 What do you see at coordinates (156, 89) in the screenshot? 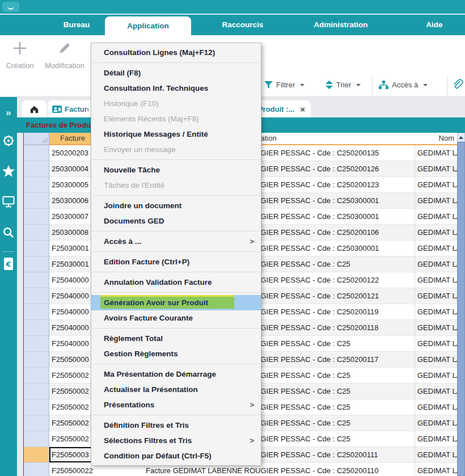
I see `menu-item-label: Consultation Inf. Techniques` at bounding box center [156, 89].